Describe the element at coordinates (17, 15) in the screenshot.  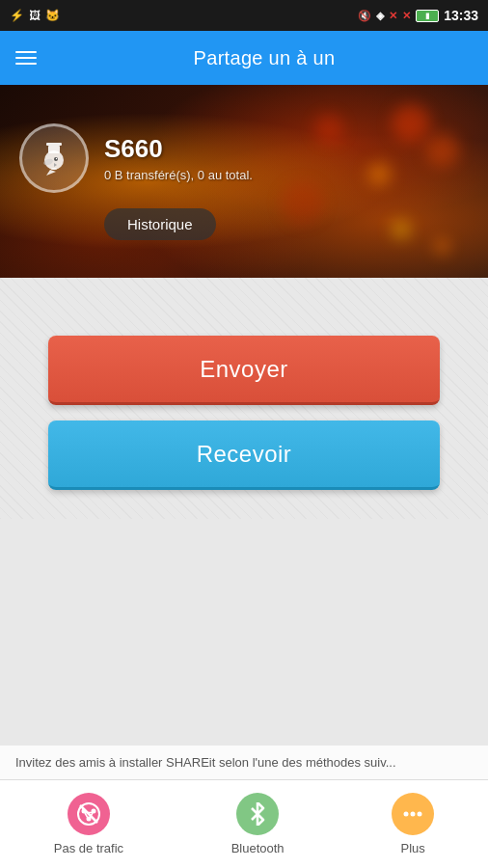
I see `usb-icon: ⚡` at that location.